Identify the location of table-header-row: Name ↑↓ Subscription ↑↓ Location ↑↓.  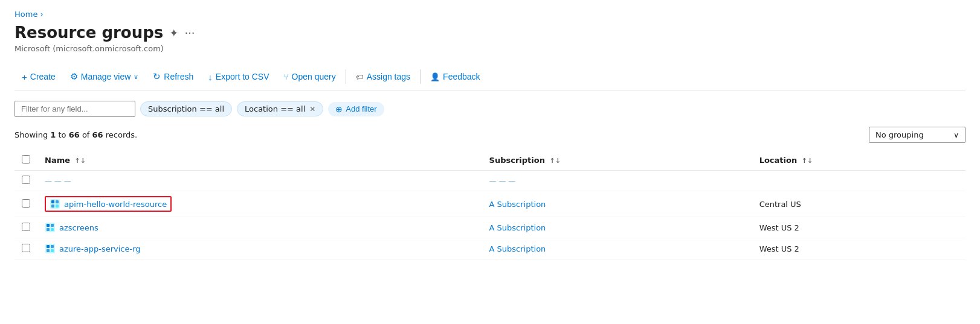
(490, 160).